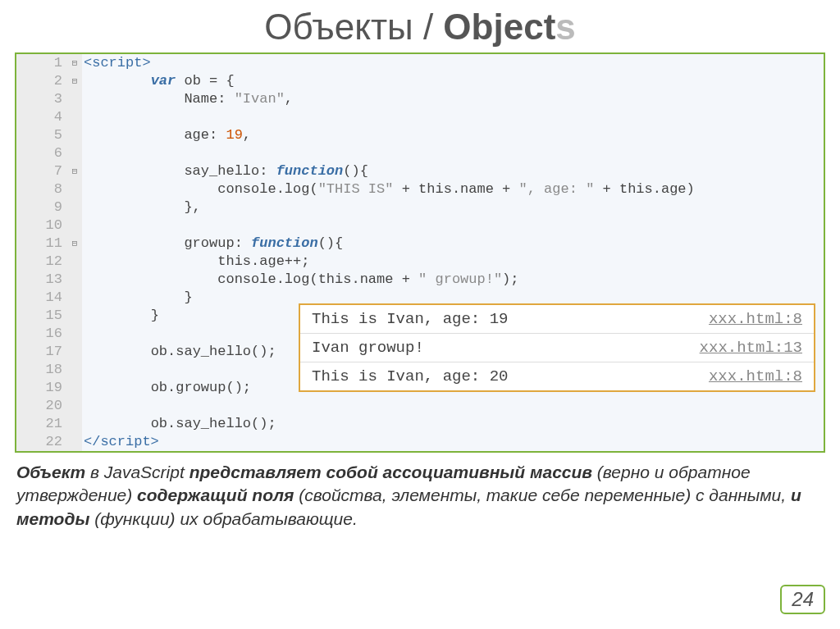 This screenshot has height=629, width=840. What do you see at coordinates (42, 81) in the screenshot?
I see `line-number: 2` at bounding box center [42, 81].